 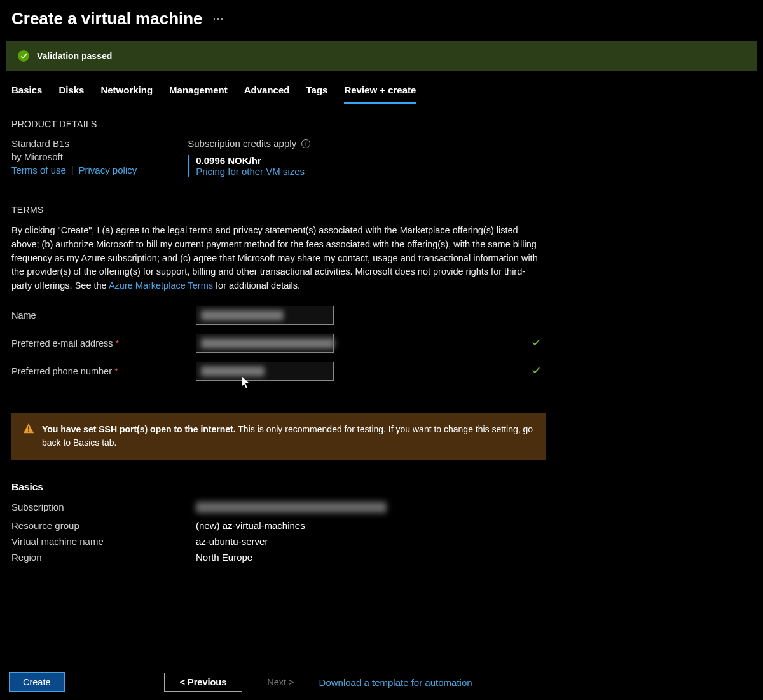 What do you see at coordinates (382, 487) in the screenshot?
I see `basics-header: Basics` at bounding box center [382, 487].